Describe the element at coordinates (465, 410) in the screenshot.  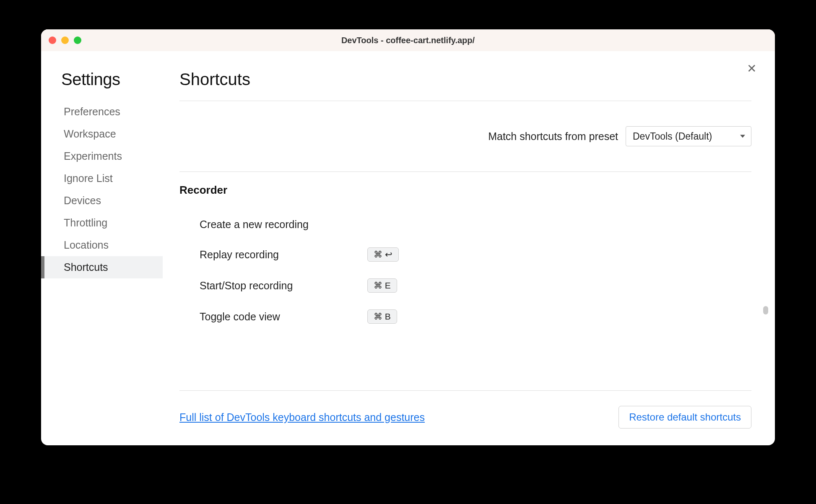
I see `footer: Full list of DevTools keyboard shortcuts…` at that location.